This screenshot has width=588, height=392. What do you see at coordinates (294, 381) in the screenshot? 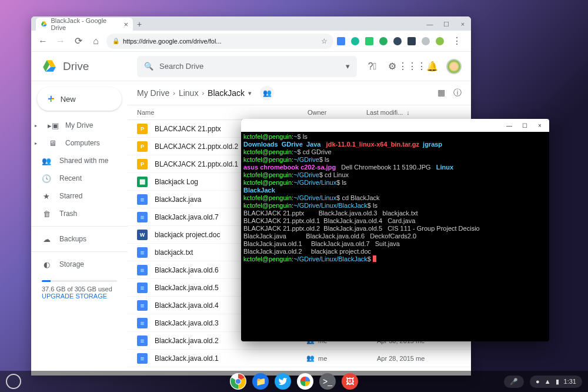
I see `chromeos-shelf: 📁>_🖼 🎤 ● ▲ ▮ 1:31` at bounding box center [294, 381].